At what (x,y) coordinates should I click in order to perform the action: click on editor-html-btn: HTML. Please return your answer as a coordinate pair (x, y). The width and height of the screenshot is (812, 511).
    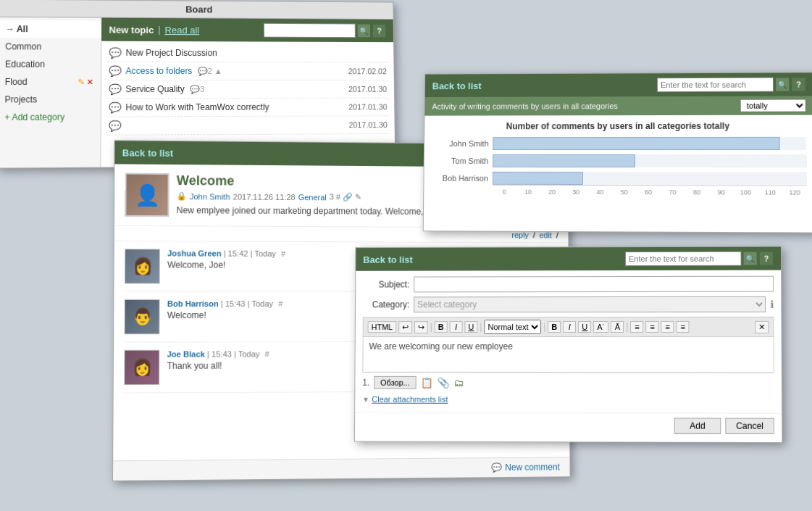
    Looking at the image, I should click on (382, 327).